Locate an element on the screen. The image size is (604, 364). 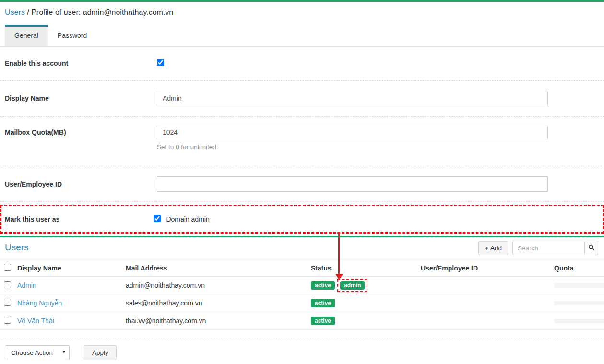
select-all-checkbox is located at coordinates (8, 268).